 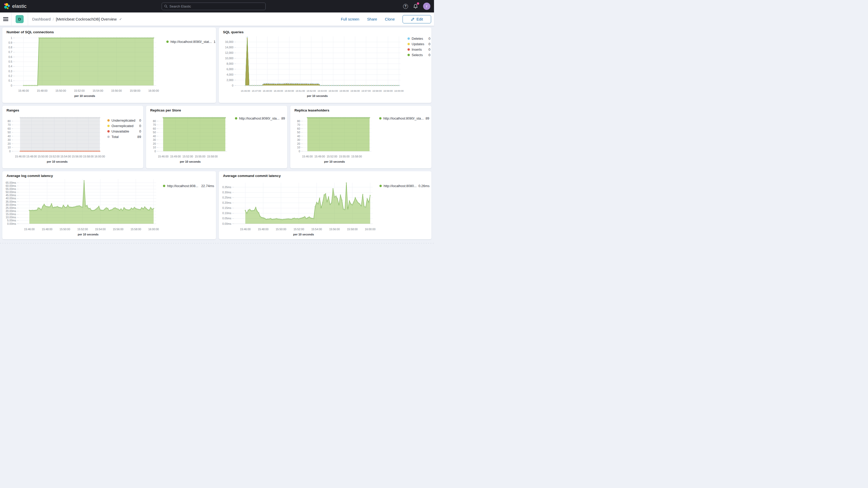 What do you see at coordinates (124, 120) in the screenshot?
I see `legend-item: Underreplicated0` at bounding box center [124, 120].